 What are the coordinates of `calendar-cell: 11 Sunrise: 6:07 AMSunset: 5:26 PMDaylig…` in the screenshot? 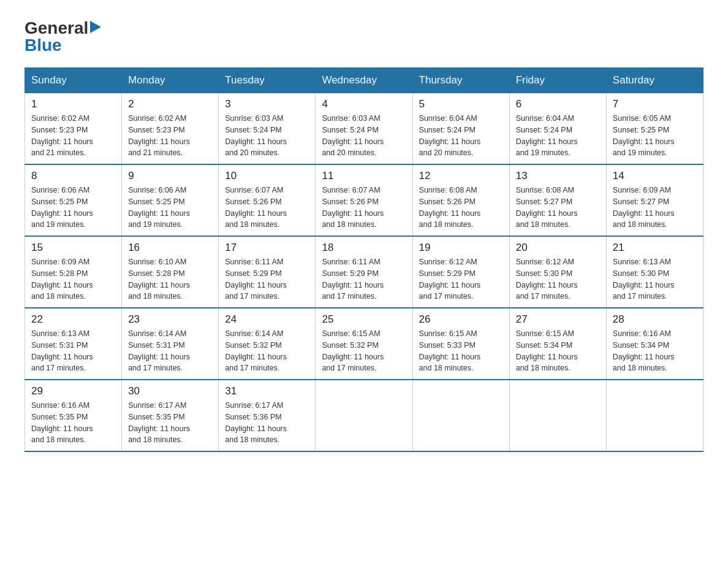 It's located at (364, 200).